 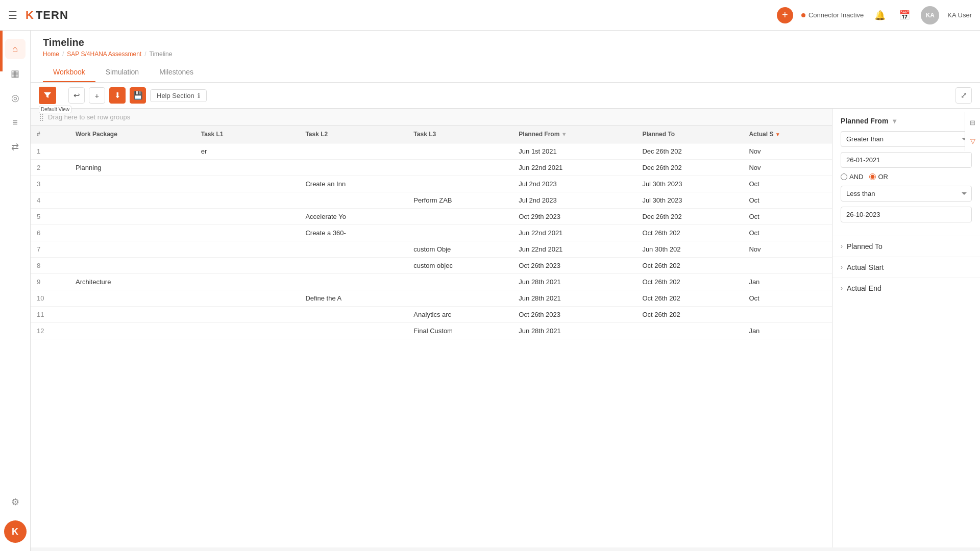 I want to click on sidebar-item-location: ◎, so click(x=15, y=98).